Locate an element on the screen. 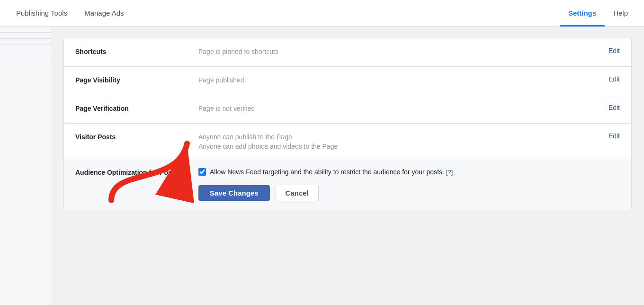 Image resolution: width=644 pixels, height=305 pixels. visibility-edit: Edit is located at coordinates (608, 79).